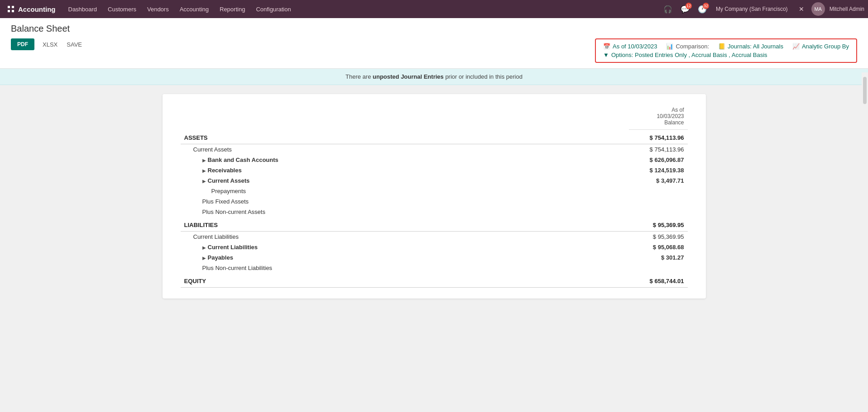  I want to click on row-amount: $ 301.27, so click(658, 258).